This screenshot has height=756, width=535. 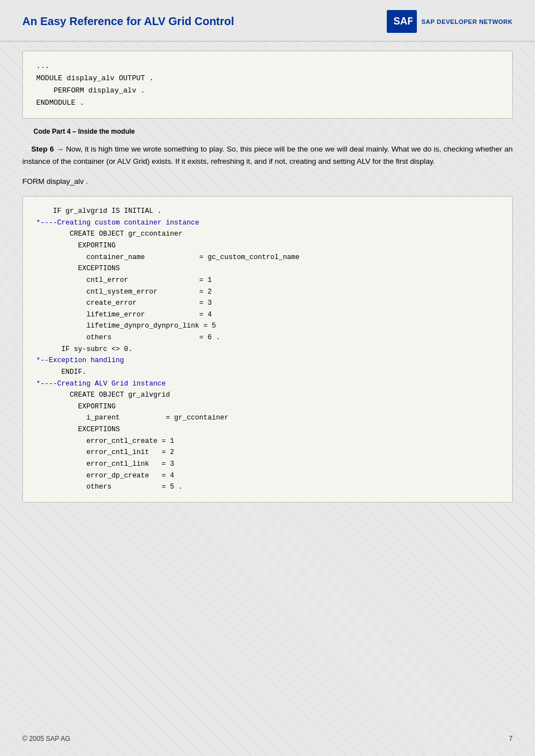 What do you see at coordinates (268, 257) in the screenshot?
I see `code-line: container_name = gc_custom_control_name` at bounding box center [268, 257].